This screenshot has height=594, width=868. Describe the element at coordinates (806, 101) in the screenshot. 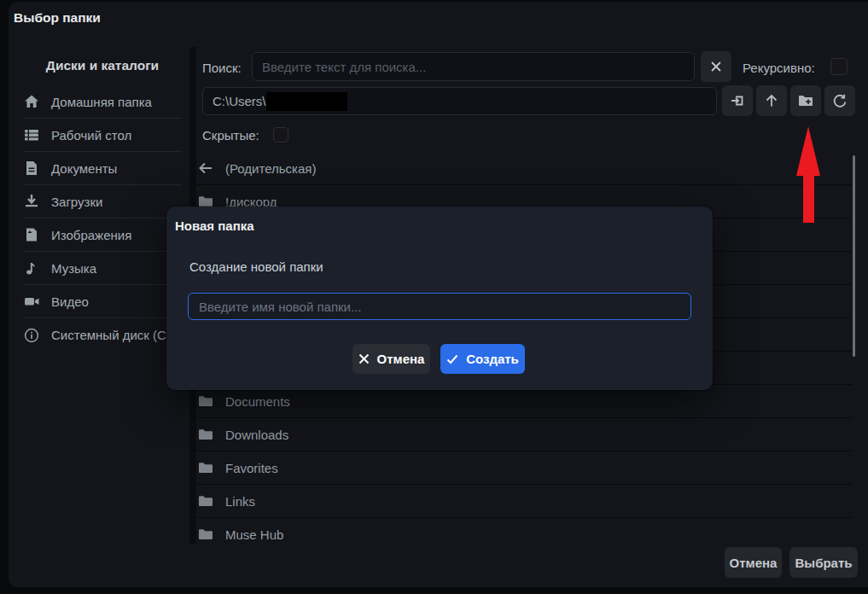

I see `new-folder-button` at that location.